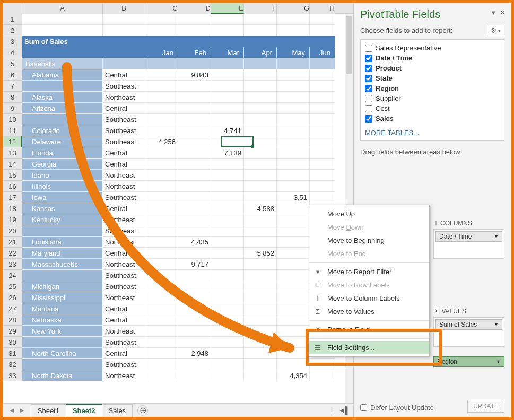  I want to click on row-header: 27, so click(13, 309).